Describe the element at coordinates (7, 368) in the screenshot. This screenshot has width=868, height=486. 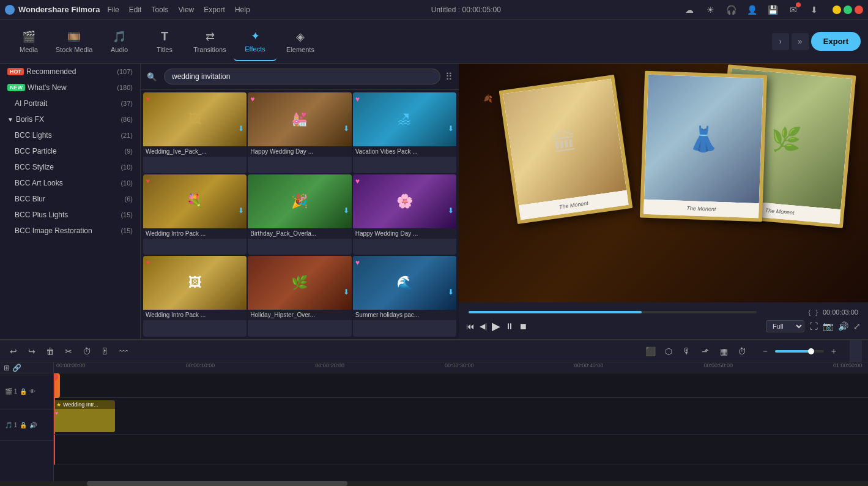
I see `snap-icon: ⊞` at that location.